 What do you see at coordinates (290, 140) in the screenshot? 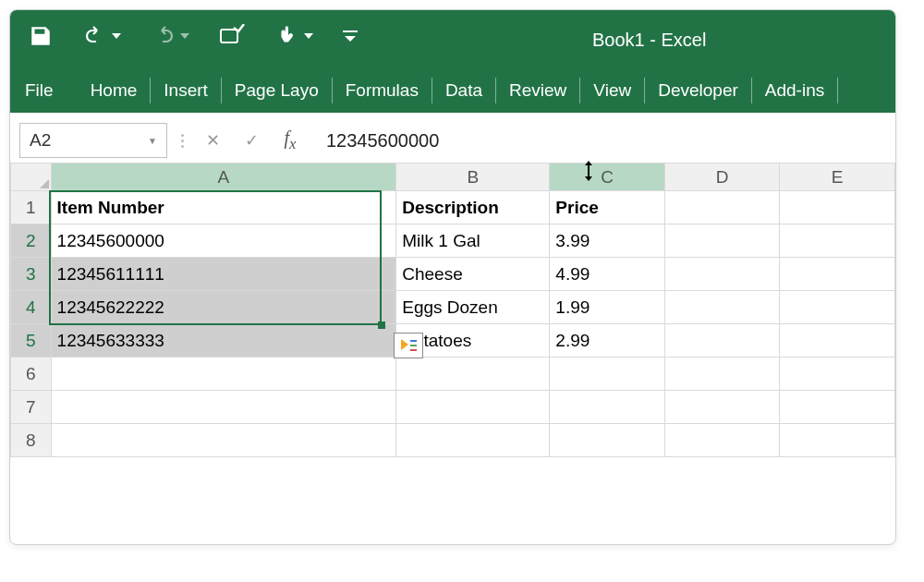
I see `fx-icon: fx` at bounding box center [290, 140].